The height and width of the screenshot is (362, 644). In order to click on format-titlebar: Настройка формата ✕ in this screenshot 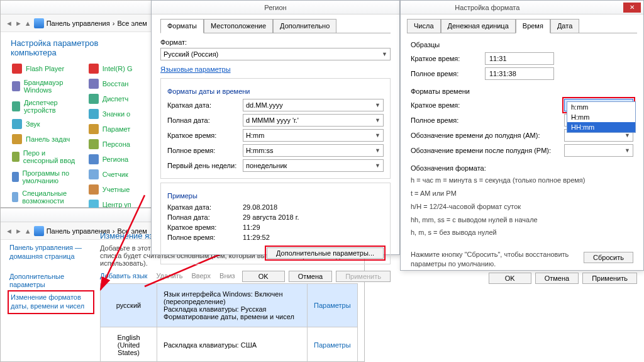, I will do `click(522, 8)`.